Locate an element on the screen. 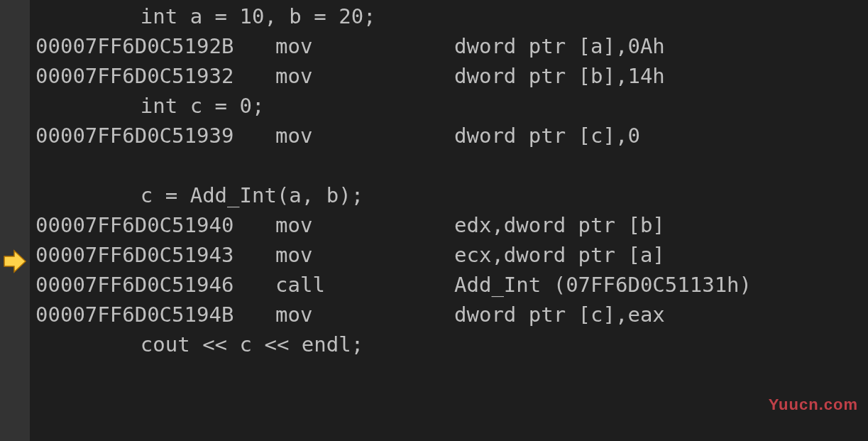 The height and width of the screenshot is (441, 868). watermark: Yuucn.com is located at coordinates (813, 405).